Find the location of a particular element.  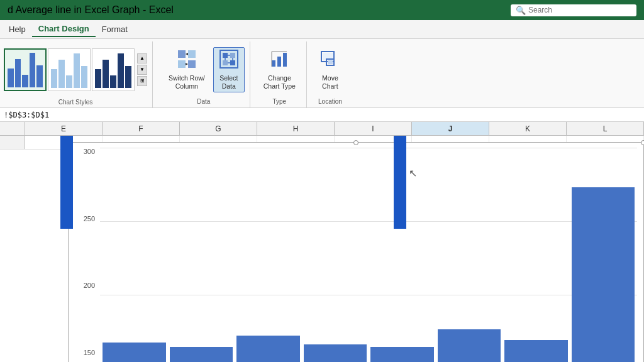

move-chart-button: MoveChart is located at coordinates (330, 70).